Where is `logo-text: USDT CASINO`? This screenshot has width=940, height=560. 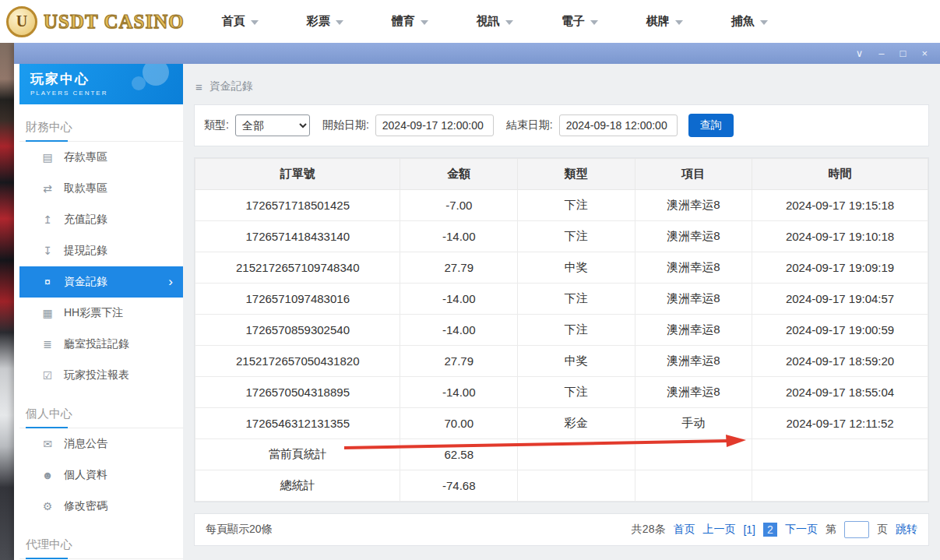 logo-text: USDT CASINO is located at coordinates (114, 22).